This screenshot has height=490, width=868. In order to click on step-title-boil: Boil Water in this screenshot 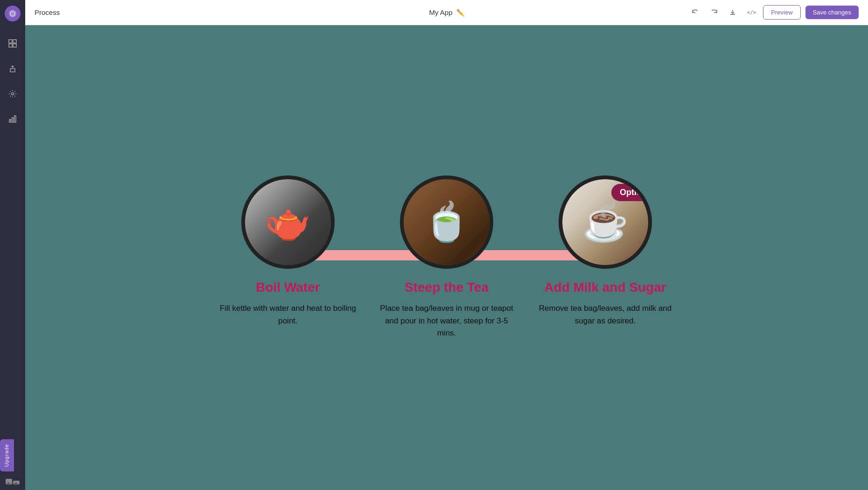, I will do `click(287, 287)`.